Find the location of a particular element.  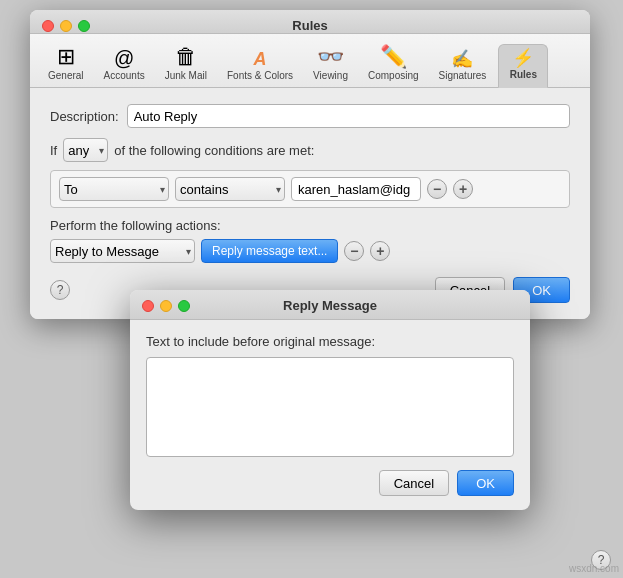

add-action-button: + is located at coordinates (380, 251).